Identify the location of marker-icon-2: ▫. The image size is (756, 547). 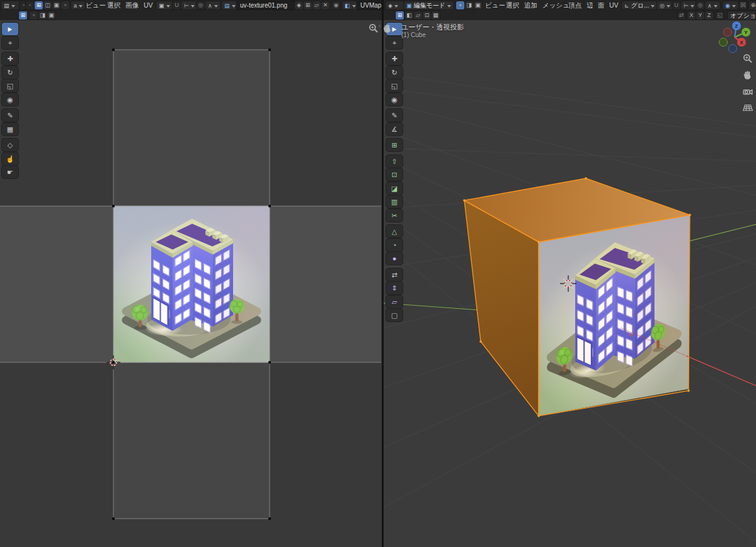
(30, 5).